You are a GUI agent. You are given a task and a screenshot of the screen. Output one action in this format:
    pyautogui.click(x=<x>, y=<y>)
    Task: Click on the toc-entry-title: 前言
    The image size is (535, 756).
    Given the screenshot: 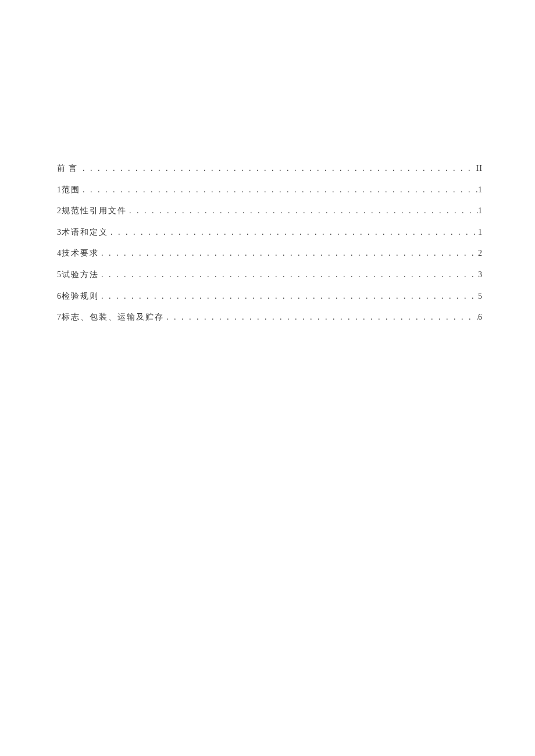 What is the action you would take?
    pyautogui.click(x=69, y=169)
    